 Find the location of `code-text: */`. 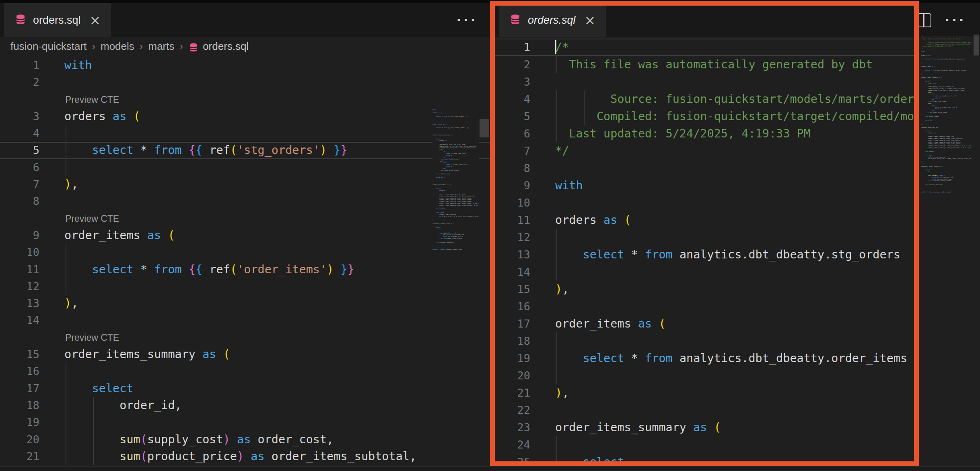

code-text: */ is located at coordinates (562, 151).